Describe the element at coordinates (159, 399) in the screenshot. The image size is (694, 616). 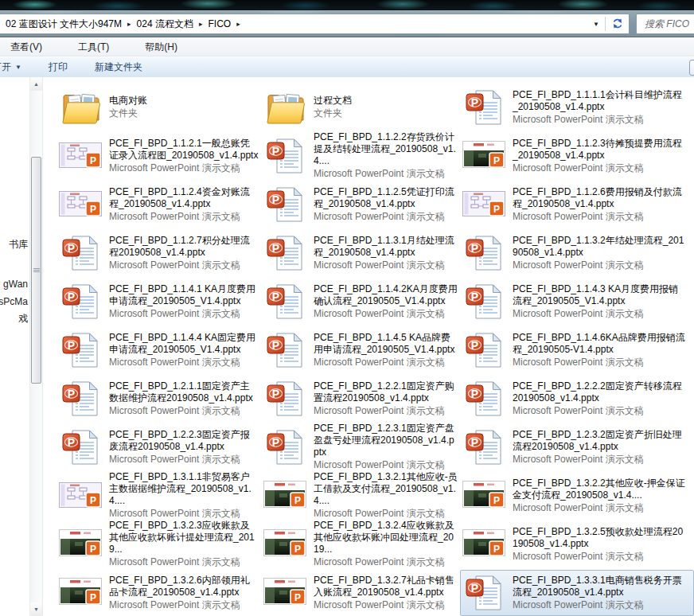
I see `file-item: P PCE_FI_BPD_1.2.1.1固定资产主数据维护流程20190508_…` at that location.